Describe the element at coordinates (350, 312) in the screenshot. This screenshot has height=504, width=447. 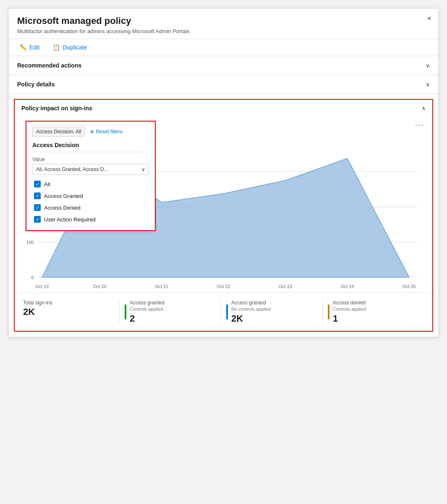
I see `stat-text-3: Access denied Controls applied 1` at that location.